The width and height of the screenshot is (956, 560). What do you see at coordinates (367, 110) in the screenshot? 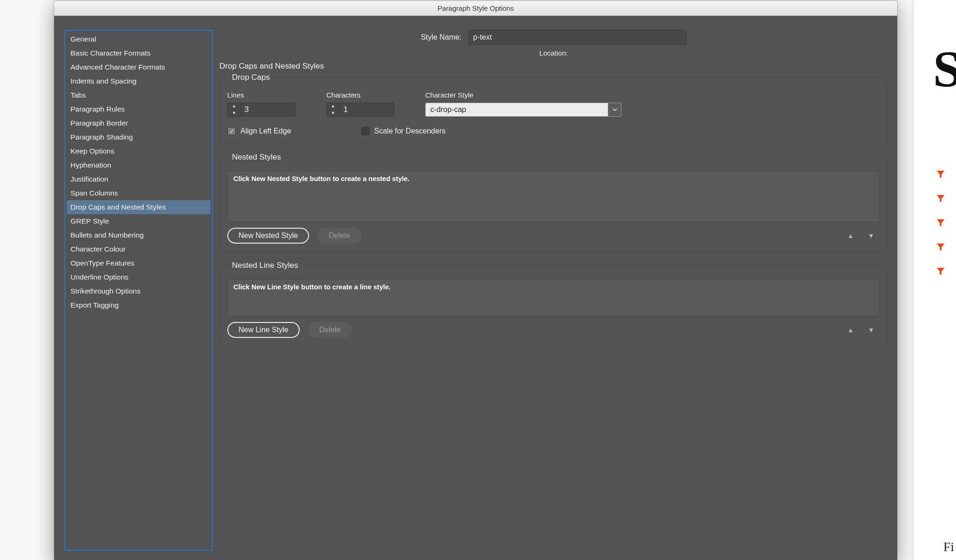
I see `characters-value: 1` at bounding box center [367, 110].